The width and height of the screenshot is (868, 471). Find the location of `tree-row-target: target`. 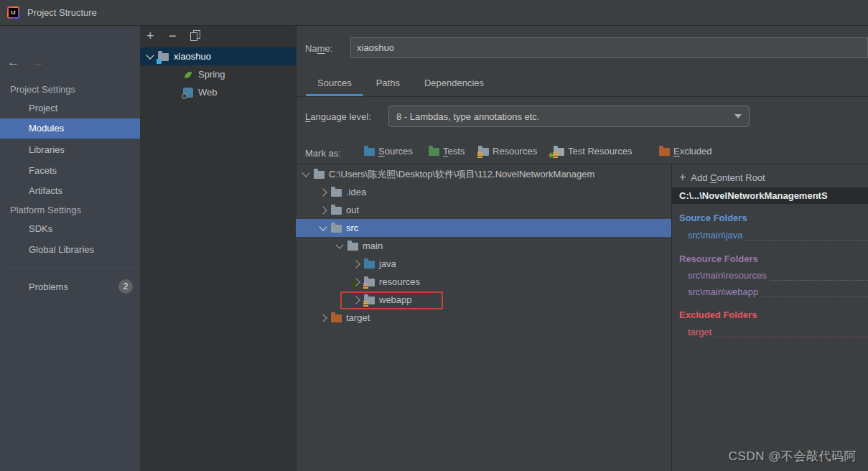

tree-row-target: target is located at coordinates (484, 317).